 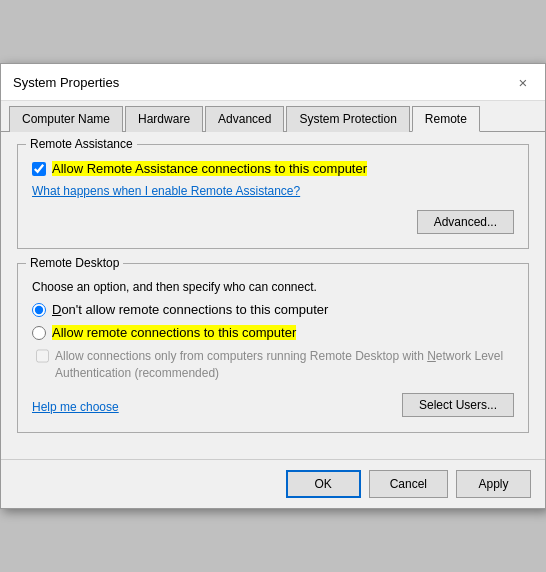 I want to click on remote-assistance-label: Remote Assistance, so click(x=82, y=144).